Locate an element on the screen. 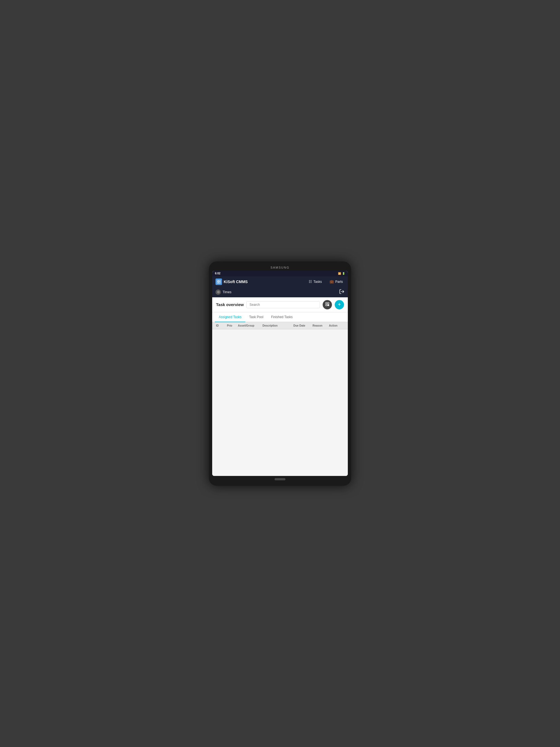 Image resolution: width=560 pixels, height=747 pixels. tasks-label: Tasks is located at coordinates (317, 282).